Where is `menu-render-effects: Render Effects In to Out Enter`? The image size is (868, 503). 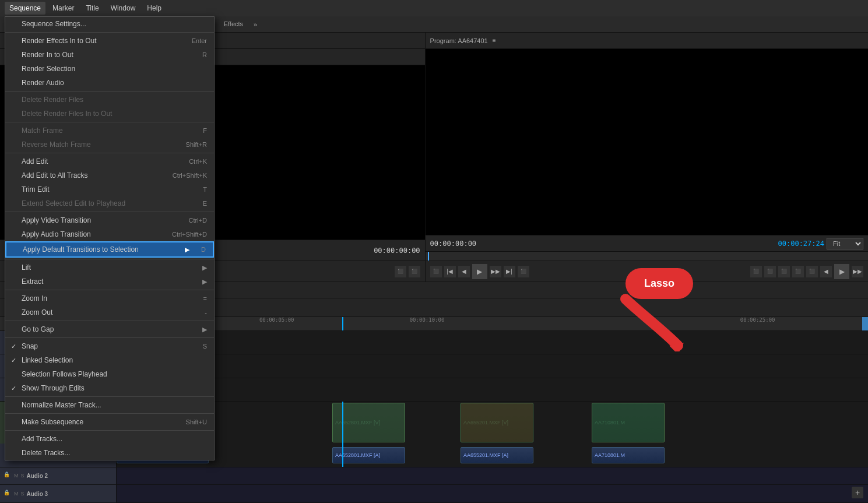
menu-render-effects: Render Effects In to Out Enter is located at coordinates (110, 41).